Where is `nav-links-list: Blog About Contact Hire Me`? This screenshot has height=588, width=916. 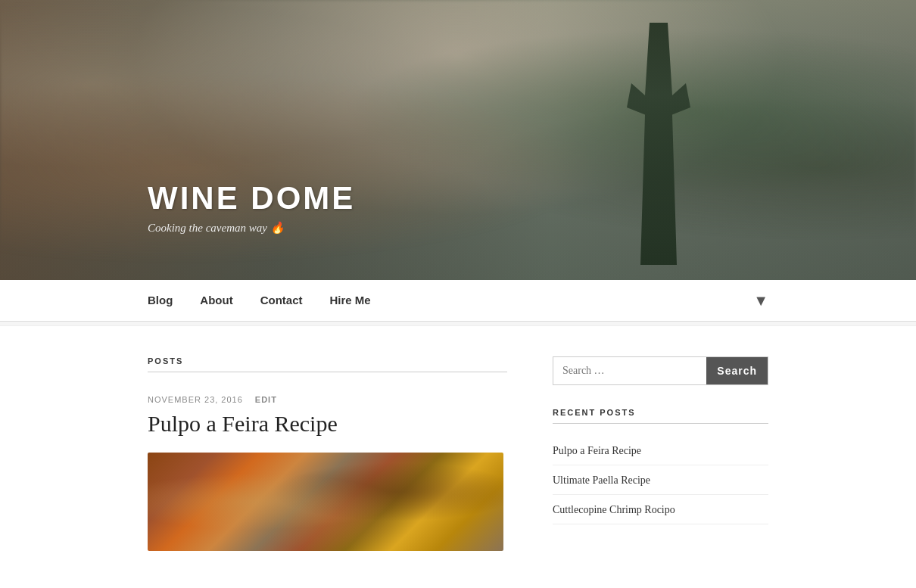 nav-links-list: Blog About Contact Hire Me is located at coordinates (259, 300).